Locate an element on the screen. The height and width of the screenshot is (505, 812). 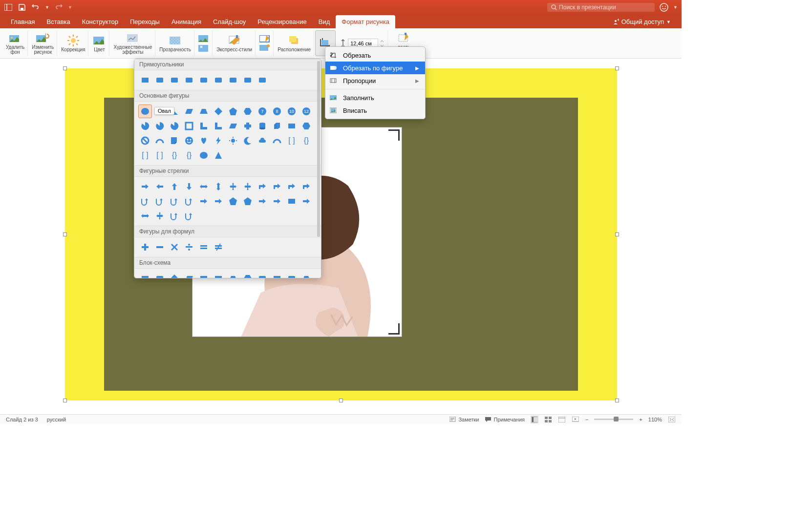
undo-icon is located at coordinates (36, 7).